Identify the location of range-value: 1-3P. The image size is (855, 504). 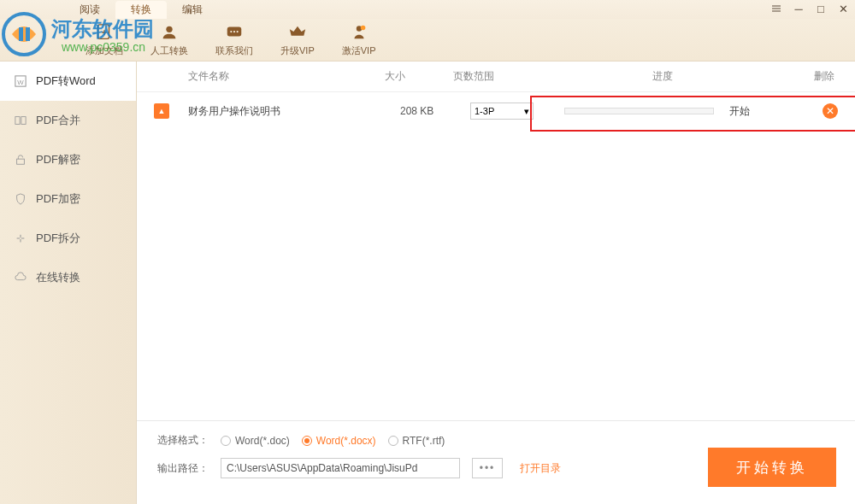
(484, 111).